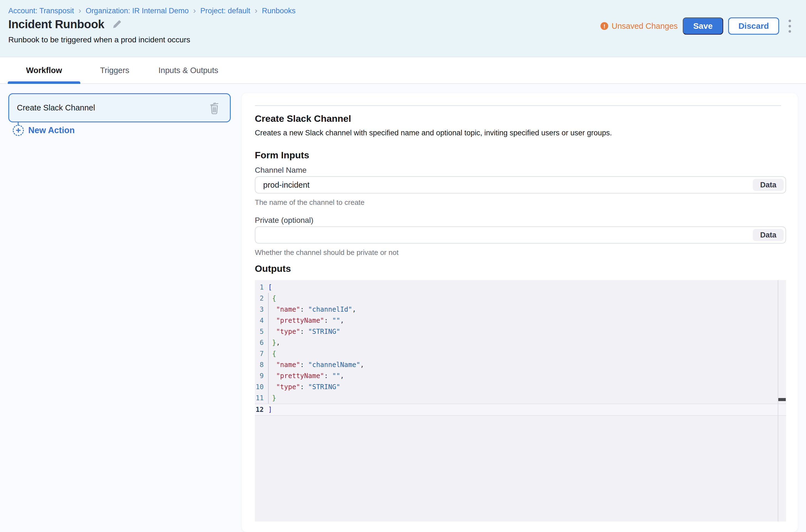  What do you see at coordinates (768, 185) in the screenshot?
I see `channel-name-data-button: Data` at bounding box center [768, 185].